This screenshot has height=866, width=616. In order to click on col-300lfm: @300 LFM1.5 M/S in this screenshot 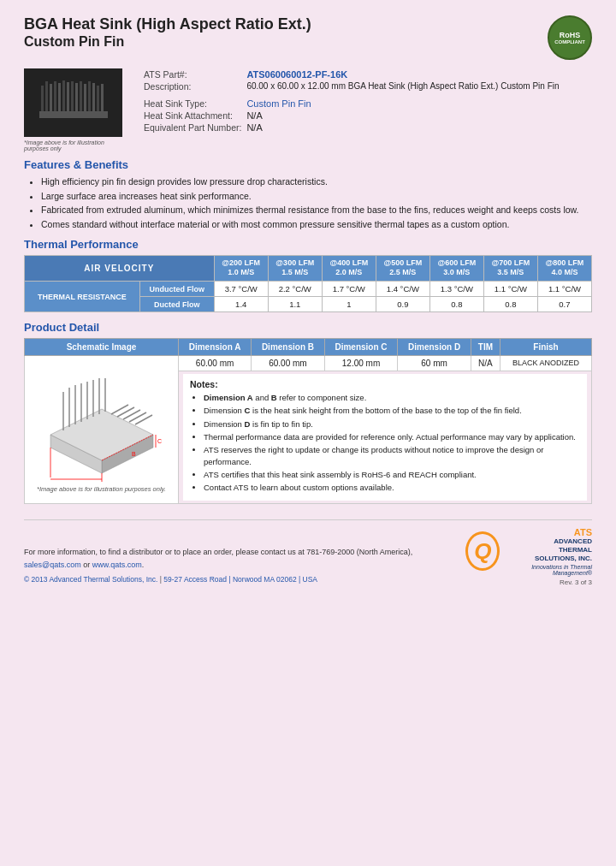, I will do `click(294, 268)`.